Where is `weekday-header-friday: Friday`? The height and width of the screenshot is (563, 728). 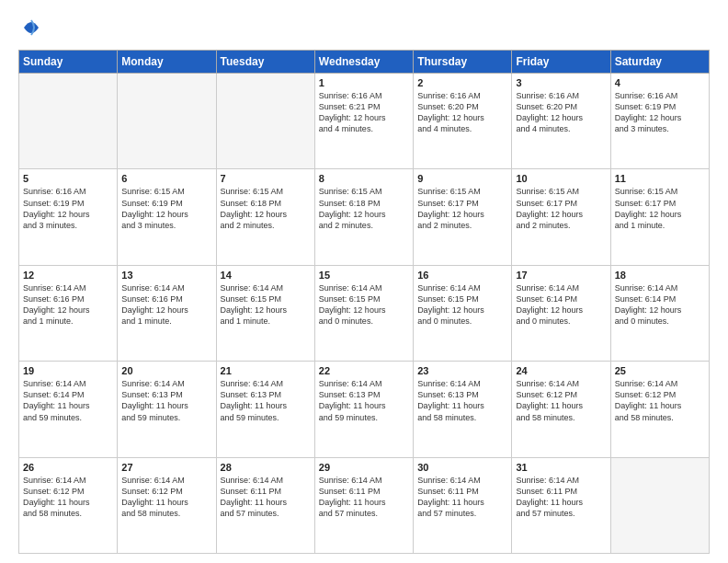
weekday-header-friday: Friday is located at coordinates (561, 63).